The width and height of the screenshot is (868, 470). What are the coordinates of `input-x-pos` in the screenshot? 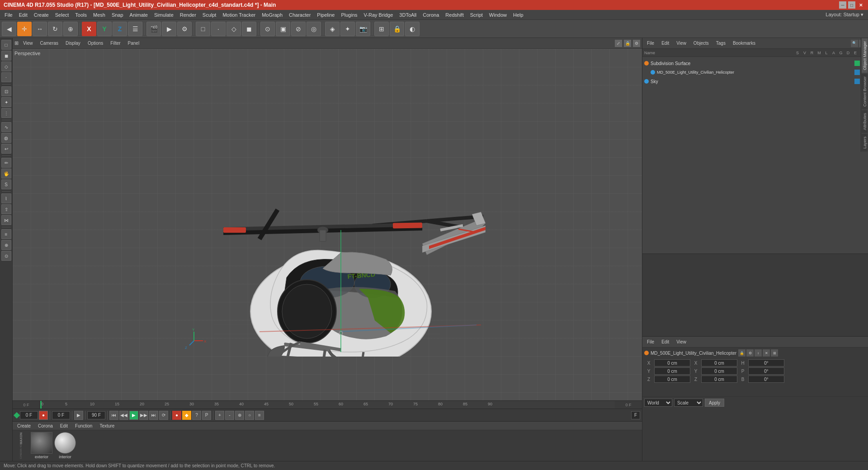 It's located at (672, 363).